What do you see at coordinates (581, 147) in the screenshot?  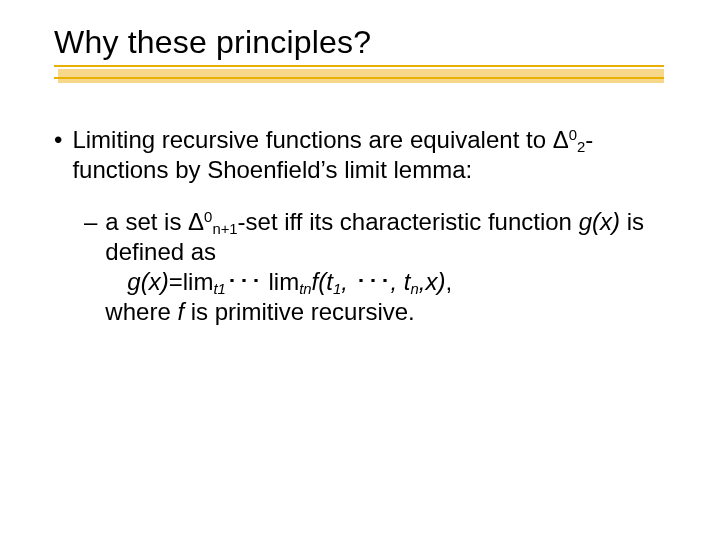 I see `delta-sub: 2` at bounding box center [581, 147].